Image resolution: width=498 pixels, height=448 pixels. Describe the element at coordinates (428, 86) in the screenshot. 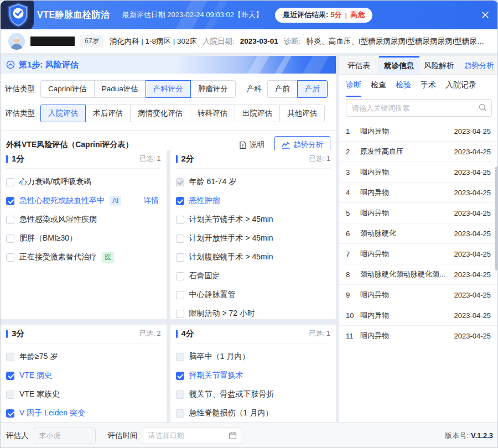

I see `subtab-手术: 手术` at that location.